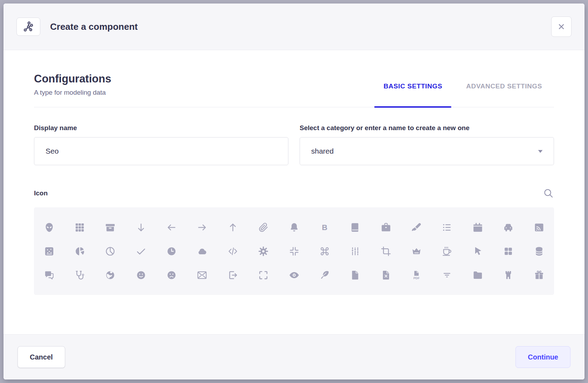  What do you see at coordinates (202, 275) in the screenshot?
I see `icon-option-envelope` at bounding box center [202, 275].